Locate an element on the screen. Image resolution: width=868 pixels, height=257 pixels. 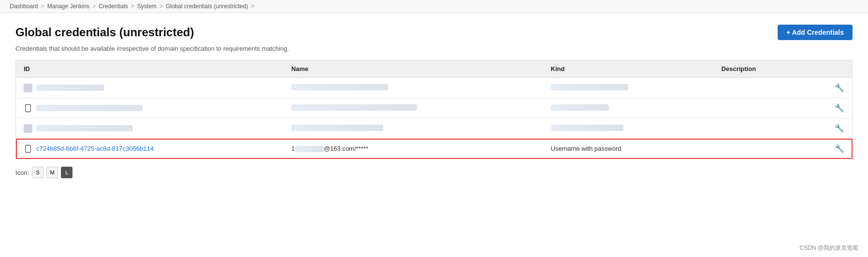
breadcrumb-sep-2: > is located at coordinates (94, 6).